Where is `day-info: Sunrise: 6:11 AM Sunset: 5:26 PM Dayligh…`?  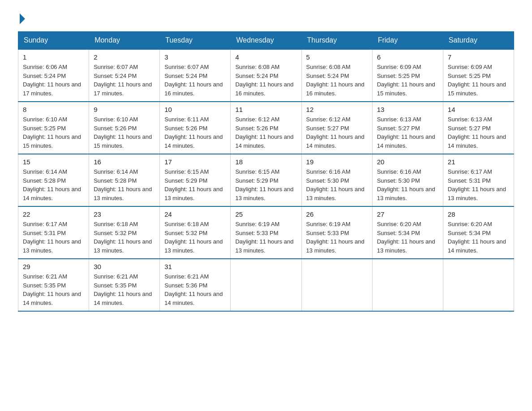 day-info: Sunrise: 6:11 AM Sunset: 5:26 PM Dayligh… is located at coordinates (195, 133).